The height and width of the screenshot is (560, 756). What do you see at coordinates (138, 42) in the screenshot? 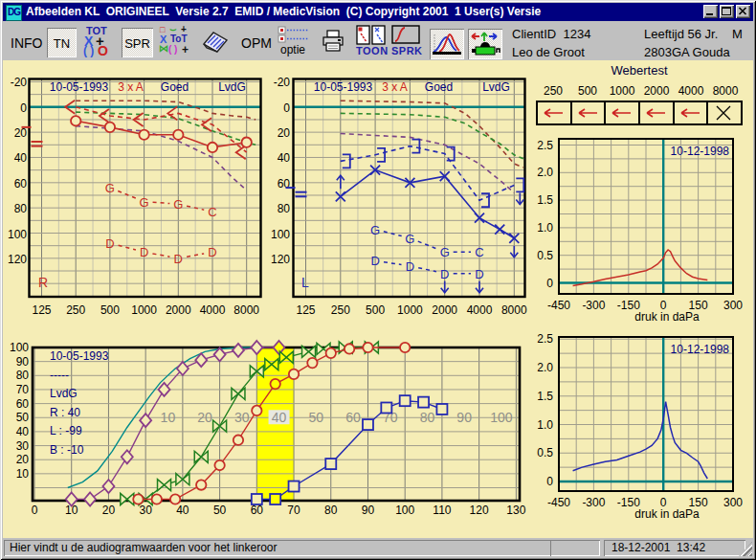
I see `spr-toggle-button: SPR` at bounding box center [138, 42].